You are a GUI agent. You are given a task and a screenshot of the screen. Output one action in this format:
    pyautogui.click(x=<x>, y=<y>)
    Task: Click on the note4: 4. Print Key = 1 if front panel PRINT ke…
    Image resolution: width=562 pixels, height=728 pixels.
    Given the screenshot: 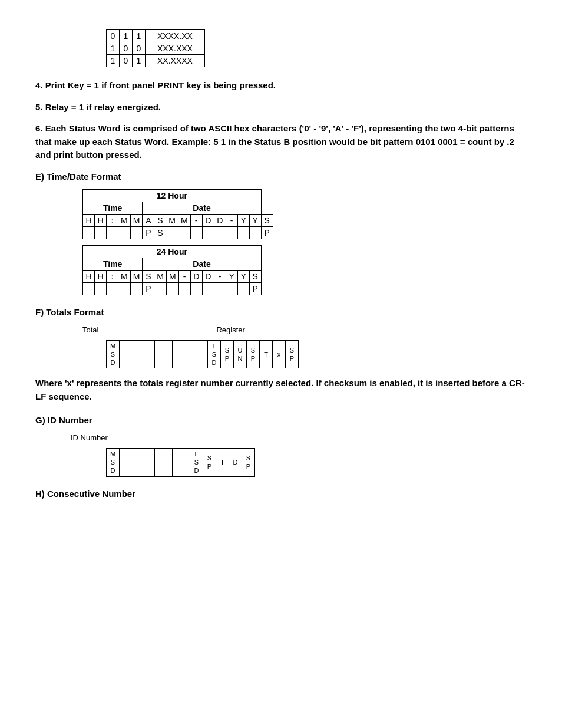 What is the action you would take?
    pyautogui.click(x=281, y=86)
    